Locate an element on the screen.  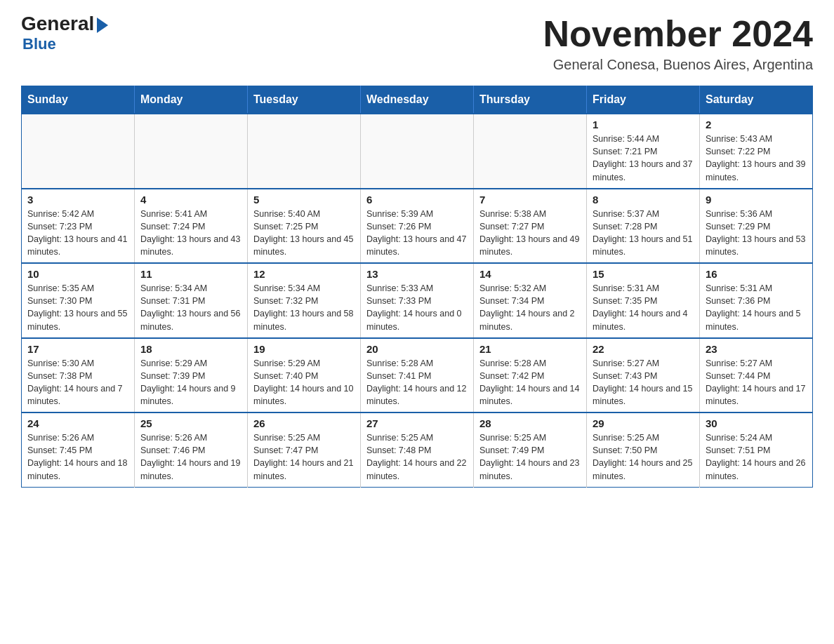
day-info: Sunrise: 5:29 AMSunset: 7:40 PMDaylight:… is located at coordinates (304, 383).